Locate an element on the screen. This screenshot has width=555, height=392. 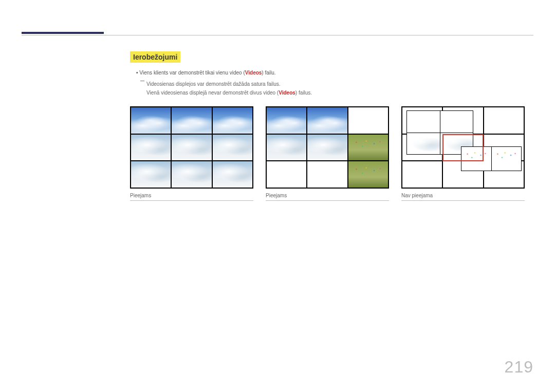
wall1-caption: Pieejams is located at coordinates (192, 195).